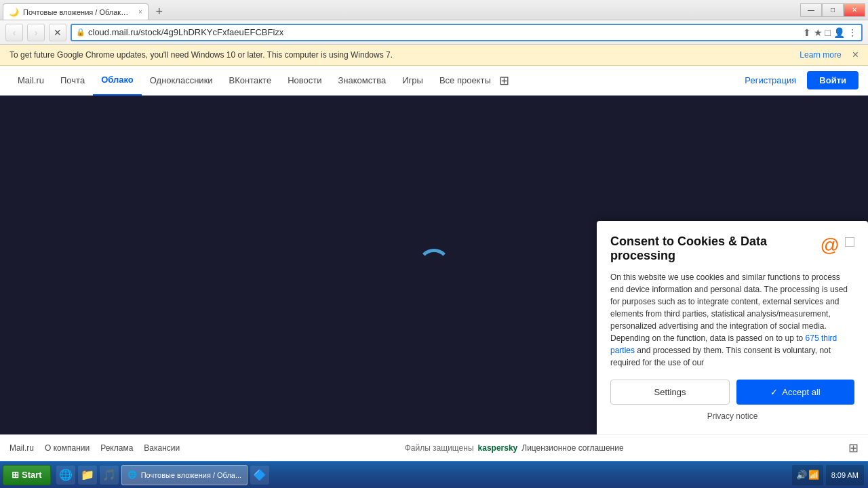  I want to click on footer-files-protected-text: Файлы защищены, so click(439, 448).